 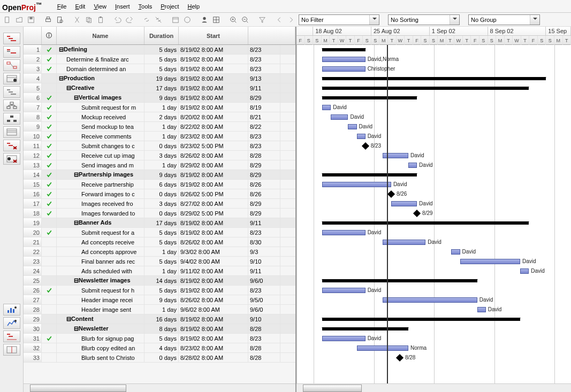 I want to click on finish-cell: 8/28, so click(x=264, y=348).